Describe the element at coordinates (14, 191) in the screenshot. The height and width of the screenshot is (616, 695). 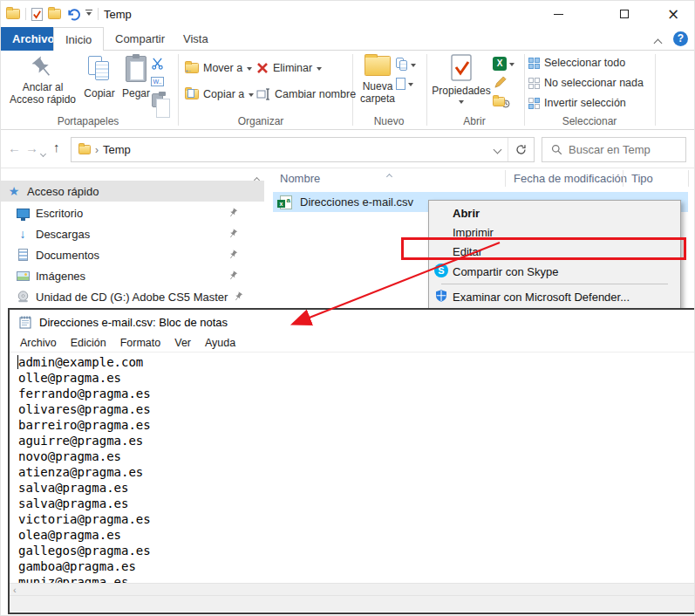
I see `quick-access-star-icon: ★` at that location.